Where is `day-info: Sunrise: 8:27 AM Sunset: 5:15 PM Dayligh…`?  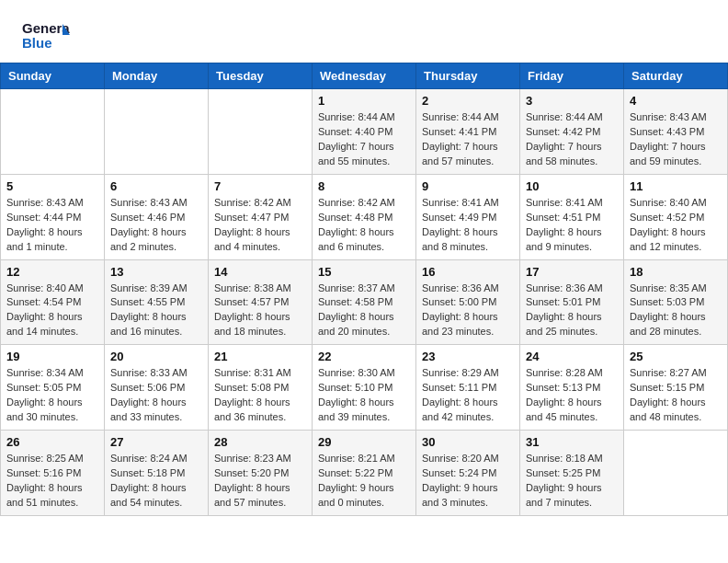 day-info: Sunrise: 8:27 AM Sunset: 5:15 PM Dayligh… is located at coordinates (676, 396).